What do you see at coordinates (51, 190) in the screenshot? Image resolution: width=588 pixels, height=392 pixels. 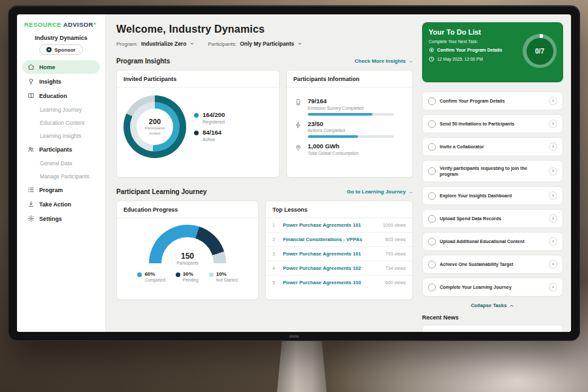 I see `nav-label: Program` at bounding box center [51, 190].